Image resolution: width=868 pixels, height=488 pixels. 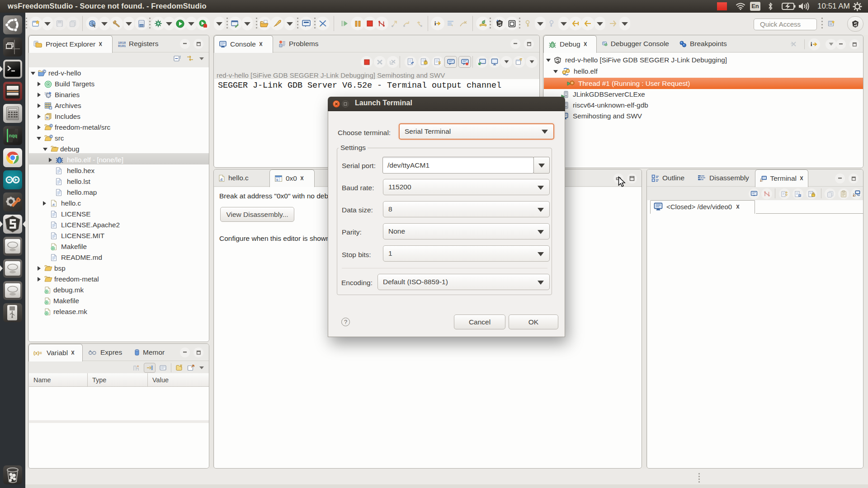 What do you see at coordinates (47, 117) in the screenshot?
I see `svg-text: h` at bounding box center [47, 117].